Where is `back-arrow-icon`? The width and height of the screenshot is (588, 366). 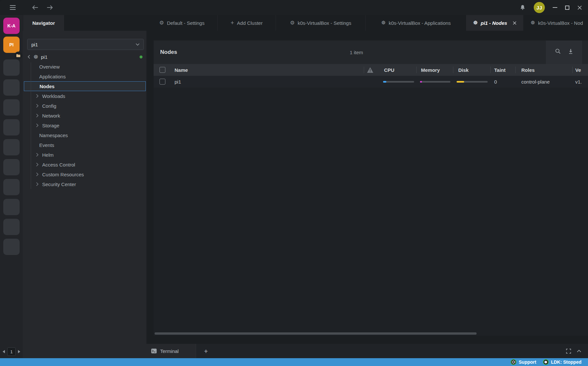
back-arrow-icon is located at coordinates (35, 8).